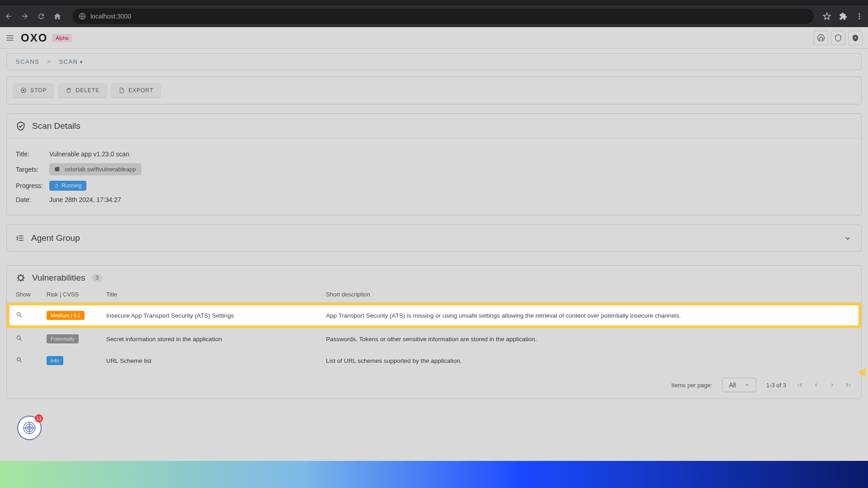  Describe the element at coordinates (49, 61) in the screenshot. I see `breadcrumb-sep: >` at that location.